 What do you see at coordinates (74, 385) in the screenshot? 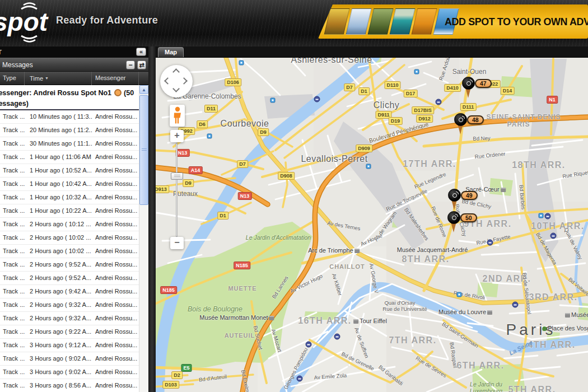
I see `table-row: Track ...3 Hours ago ( 8:56 A...Andrei R…` at bounding box center [74, 385].